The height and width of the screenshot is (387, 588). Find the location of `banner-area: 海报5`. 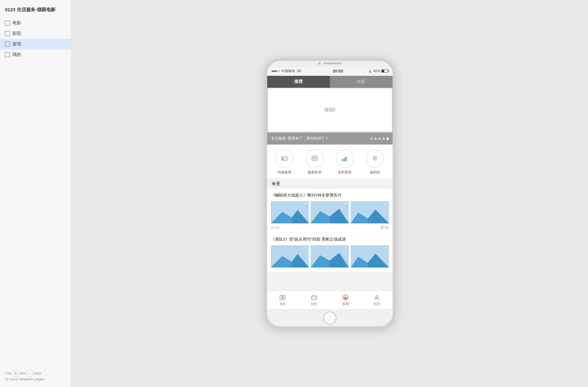

banner-area: 海报5 is located at coordinates (330, 110).